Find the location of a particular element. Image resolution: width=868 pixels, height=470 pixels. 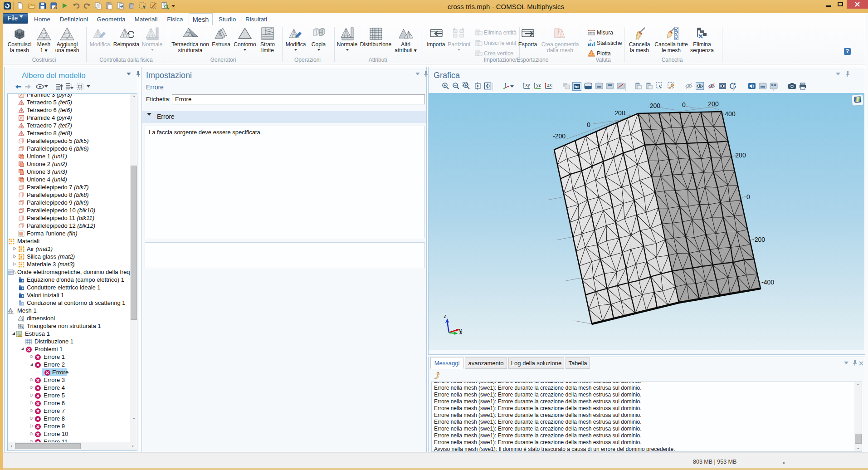

svg-text: -400 is located at coordinates (768, 282).